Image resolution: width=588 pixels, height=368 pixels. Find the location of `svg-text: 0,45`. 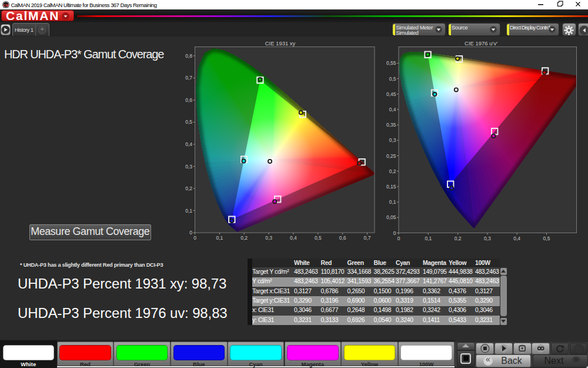

svg-text: 0,45 is located at coordinates (392, 94).